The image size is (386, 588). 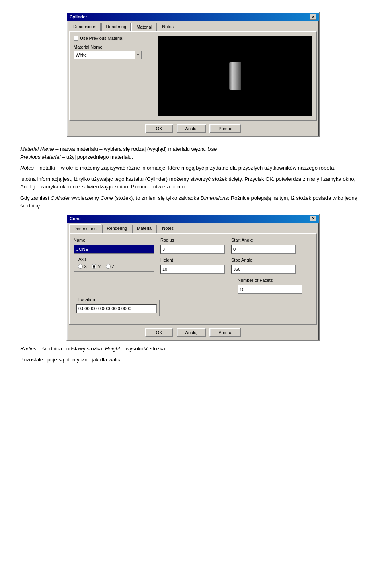 I want to click on height-input, so click(x=193, y=269).